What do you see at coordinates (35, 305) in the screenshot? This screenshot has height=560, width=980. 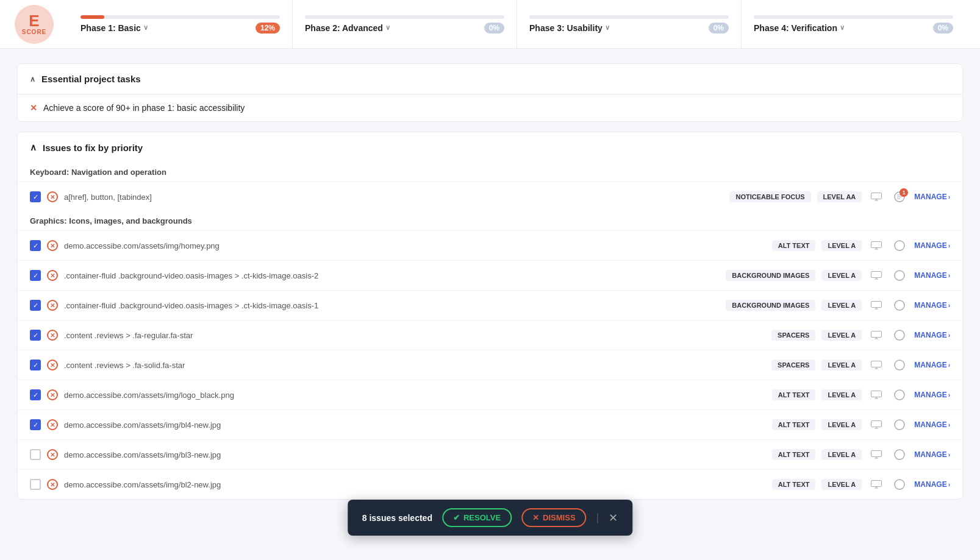 I see `issue-checkbox-g2: ✓` at bounding box center [35, 305].